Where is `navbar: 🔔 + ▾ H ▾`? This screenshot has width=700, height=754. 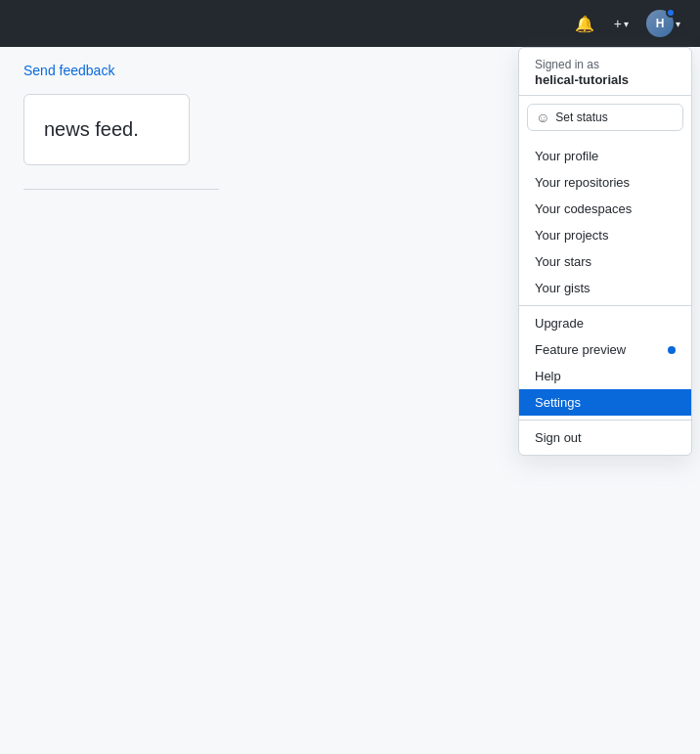 navbar: 🔔 + ▾ H ▾ is located at coordinates (350, 23).